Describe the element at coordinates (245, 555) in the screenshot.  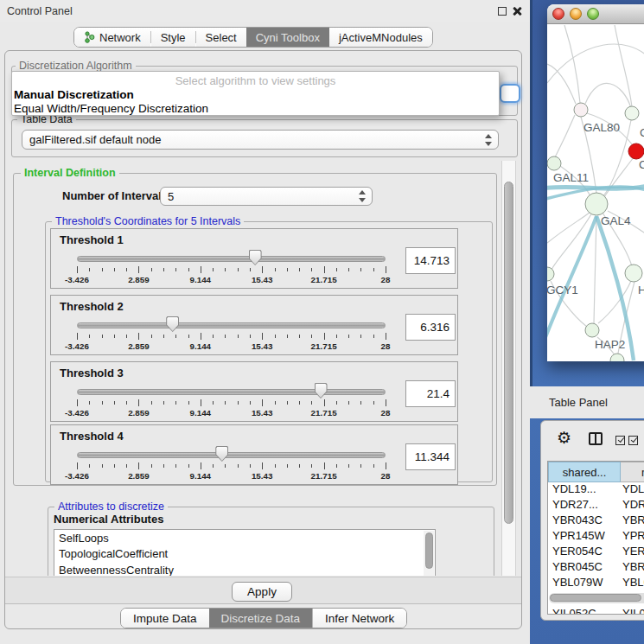
I see `attribute-item: TopologicalCoefficient` at that location.